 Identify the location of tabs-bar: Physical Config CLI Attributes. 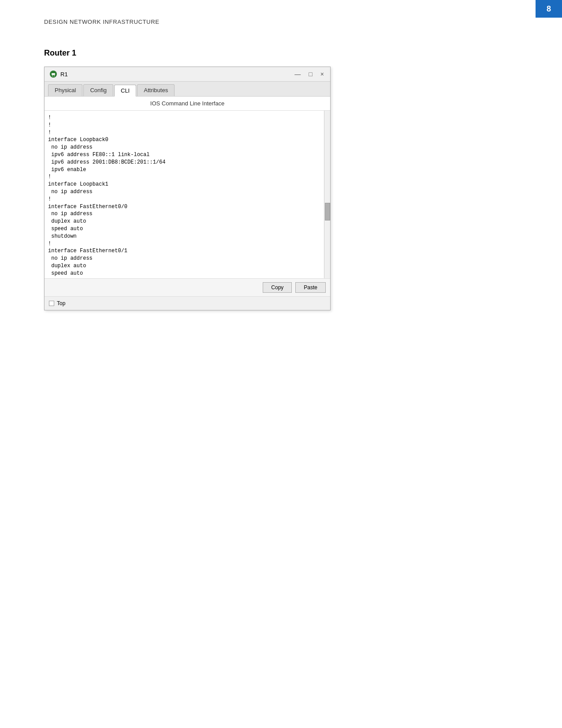
(187, 89).